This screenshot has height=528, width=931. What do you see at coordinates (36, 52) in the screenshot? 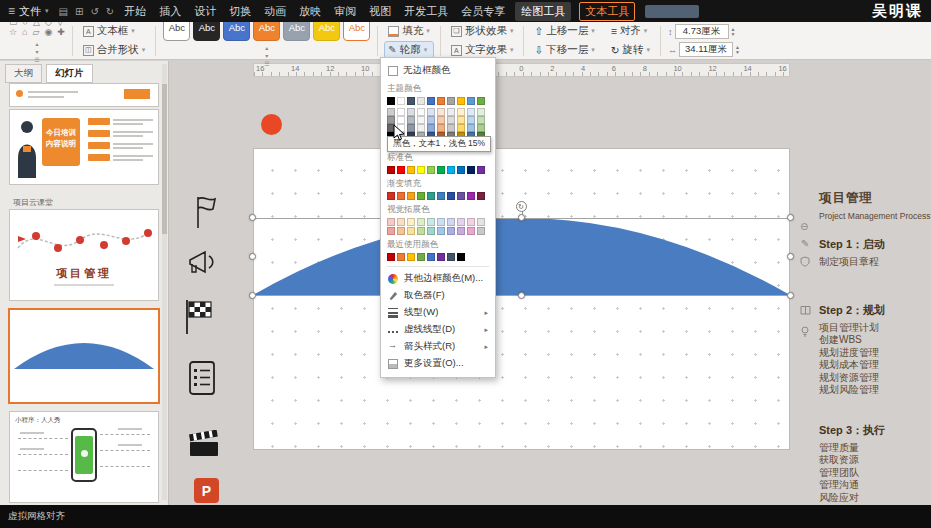
I see `gallery-scroll: ▴▾☰` at bounding box center [36, 52].